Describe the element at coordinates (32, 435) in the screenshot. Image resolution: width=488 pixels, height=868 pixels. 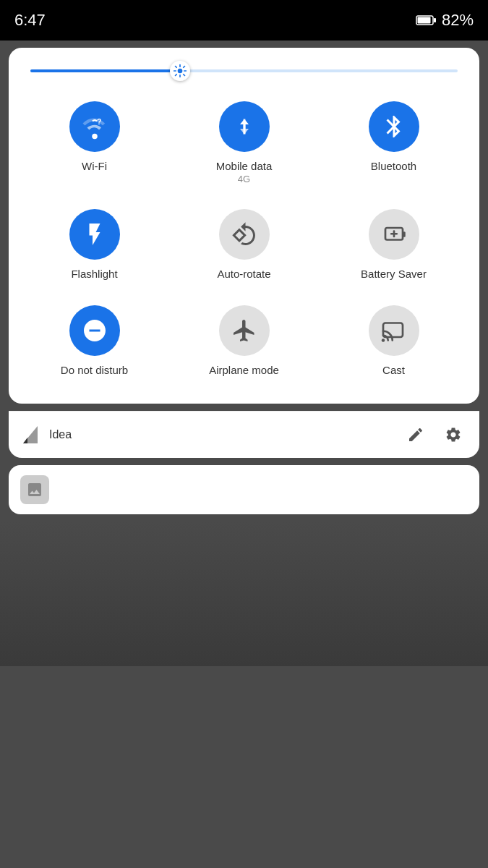
I see `signal-icon` at that location.